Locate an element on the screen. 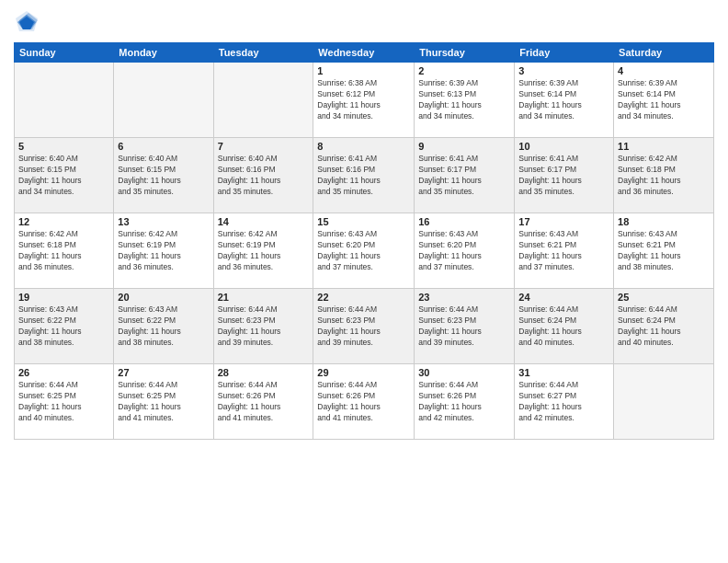 The height and width of the screenshot is (563, 728). calendar-cell: 29Sunrise: 6:44 AM Sunset: 6:26 PM Dayli… is located at coordinates (364, 402).